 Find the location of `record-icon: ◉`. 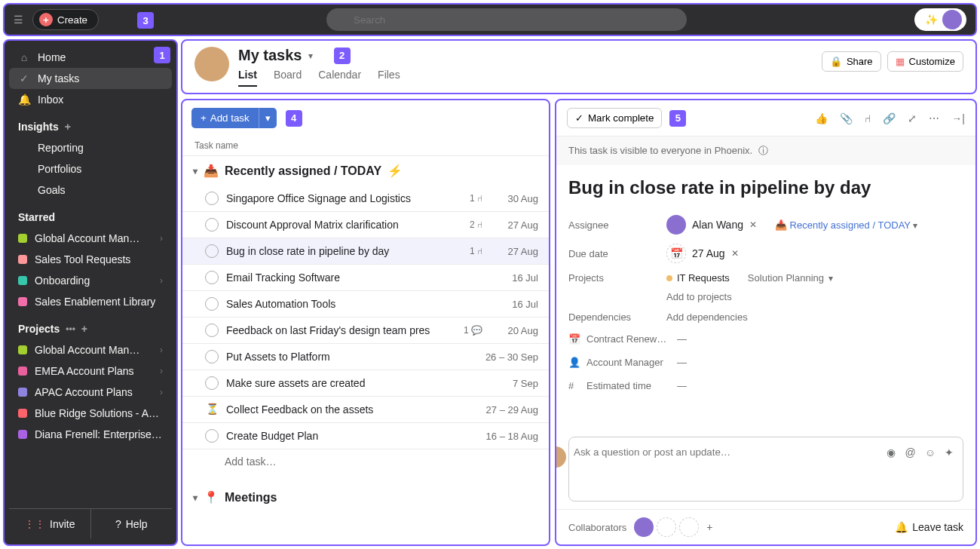

record-icon: ◉ is located at coordinates (891, 452).